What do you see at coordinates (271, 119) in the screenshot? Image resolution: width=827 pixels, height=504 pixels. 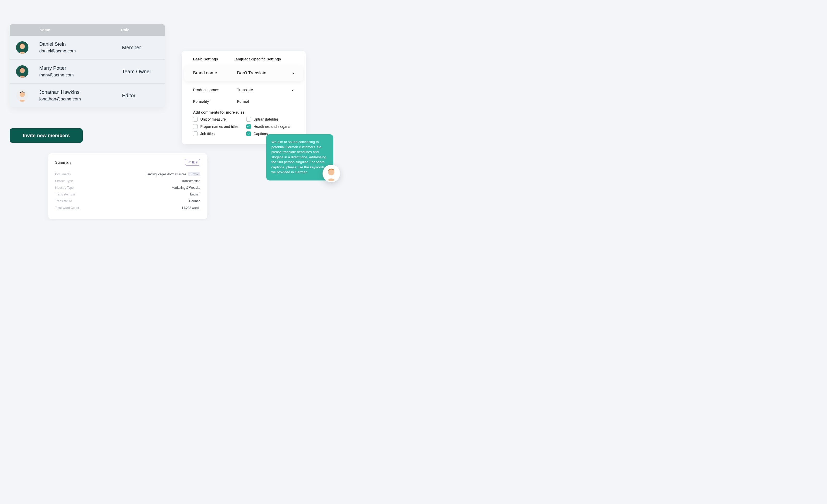 I see `checkbox-option: Untranslatebles` at bounding box center [271, 119].